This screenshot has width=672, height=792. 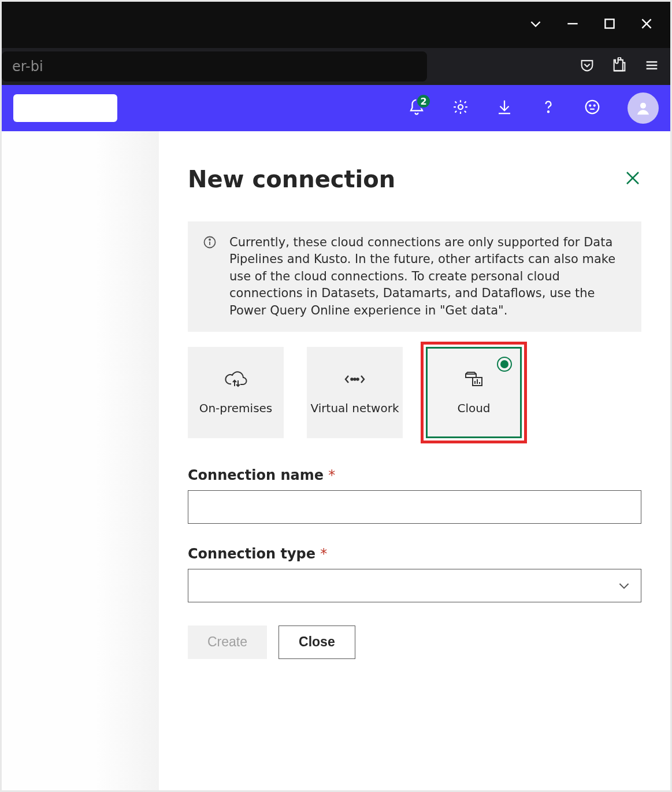 What do you see at coordinates (336, 108) in the screenshot?
I see `app-header: 2` at bounding box center [336, 108].